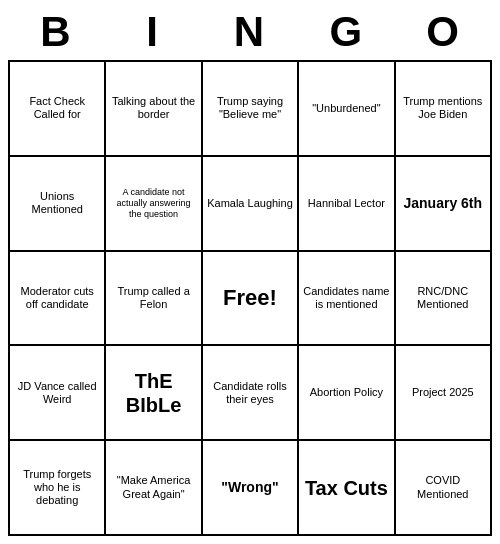  Describe the element at coordinates (251, 204) in the screenshot. I see `bingo-cell-7: Kamala Laughing` at that location.